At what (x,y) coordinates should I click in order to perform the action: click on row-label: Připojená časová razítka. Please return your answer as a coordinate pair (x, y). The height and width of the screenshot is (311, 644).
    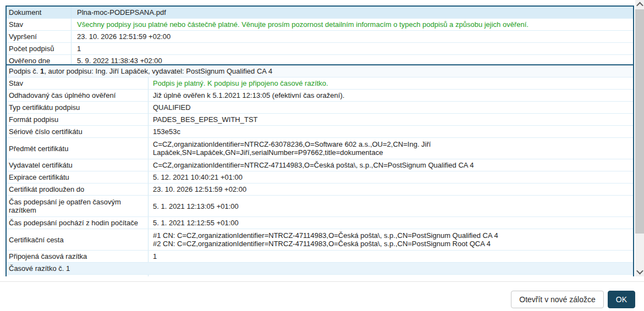
    Looking at the image, I should click on (78, 256).